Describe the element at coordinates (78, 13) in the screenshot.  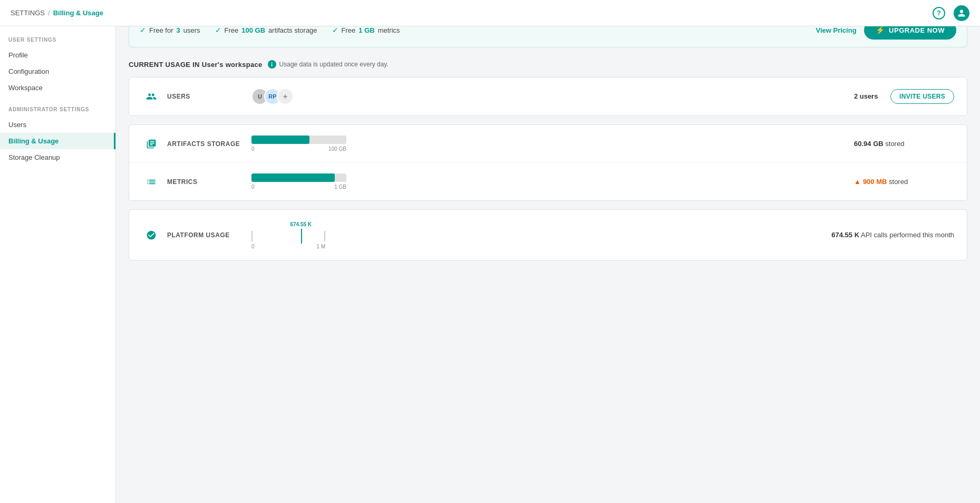
I see `current-page-label: Billing & Usage` at that location.